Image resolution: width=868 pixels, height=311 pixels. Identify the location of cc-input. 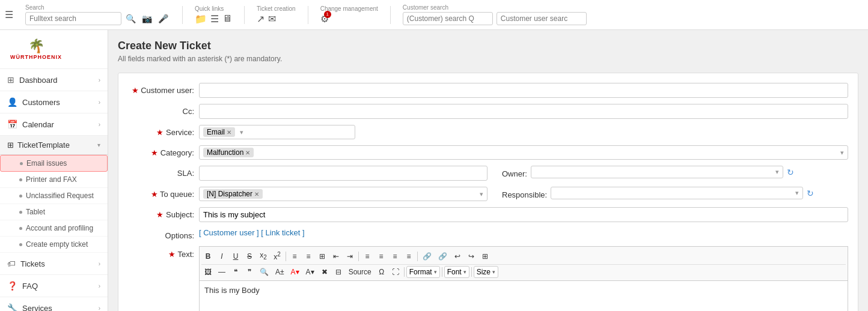
(524, 112).